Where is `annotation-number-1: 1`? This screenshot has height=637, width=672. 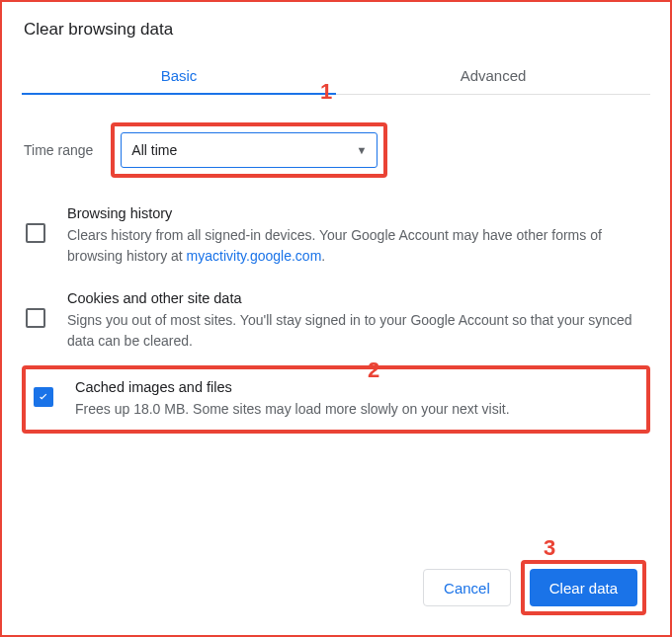 annotation-number-1: 1 is located at coordinates (326, 92).